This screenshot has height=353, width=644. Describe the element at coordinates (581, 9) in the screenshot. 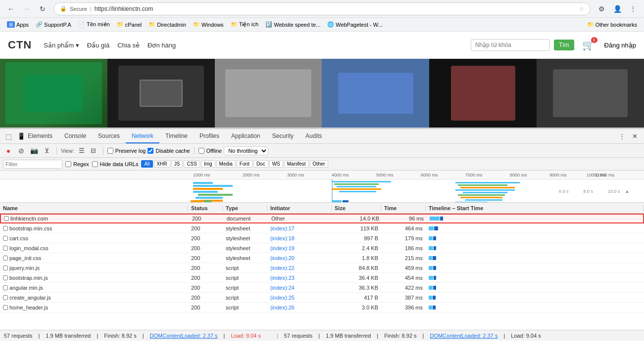

I see `bookmark-star-icon: ☆` at that location.